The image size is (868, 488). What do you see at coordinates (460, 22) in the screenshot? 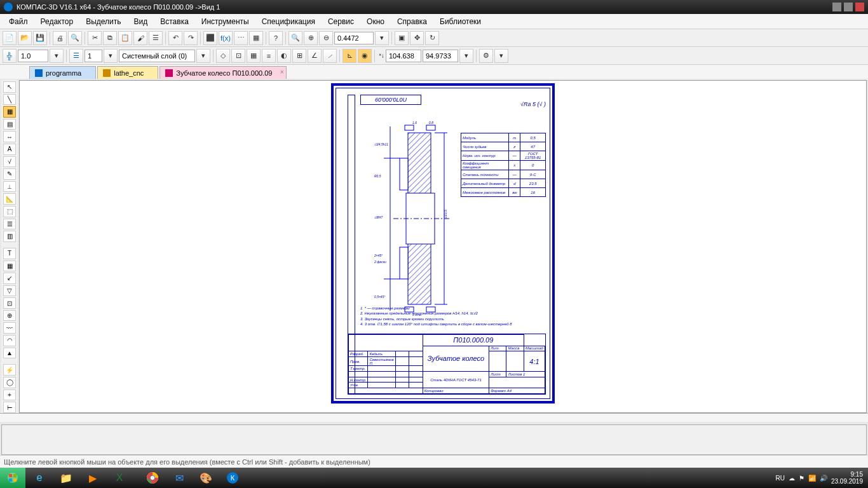
I see `menu-libraries: Библиотеки` at bounding box center [460, 22].